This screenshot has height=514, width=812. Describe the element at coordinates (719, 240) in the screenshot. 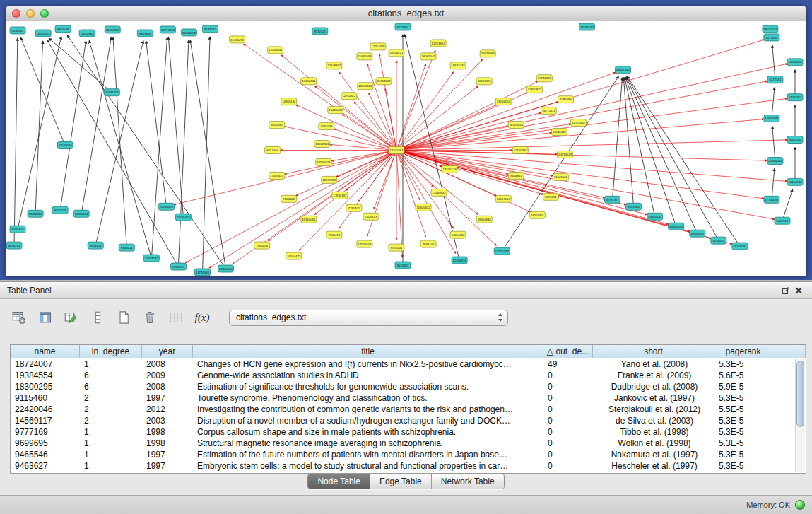

I see `graph-node: 9245032` at that location.